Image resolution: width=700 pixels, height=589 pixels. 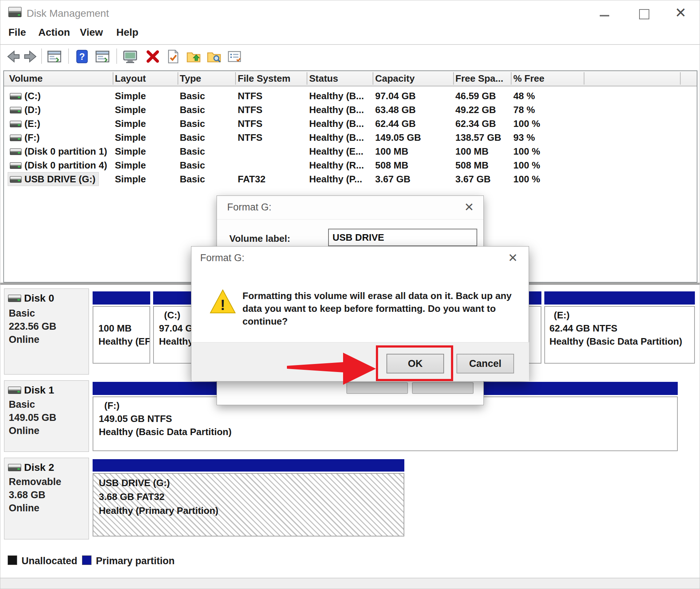 I want to click on col-capacity: Capacity, so click(x=395, y=79).